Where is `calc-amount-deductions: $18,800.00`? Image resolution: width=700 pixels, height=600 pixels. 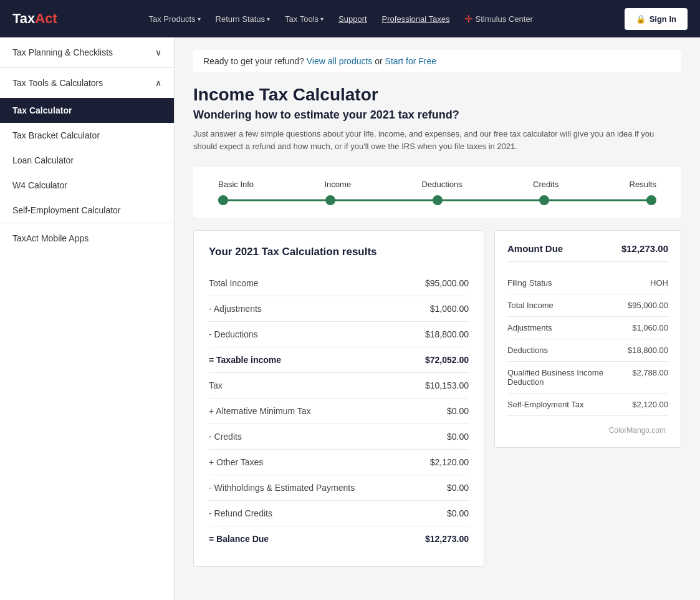 calc-amount-deductions: $18,800.00 is located at coordinates (447, 334).